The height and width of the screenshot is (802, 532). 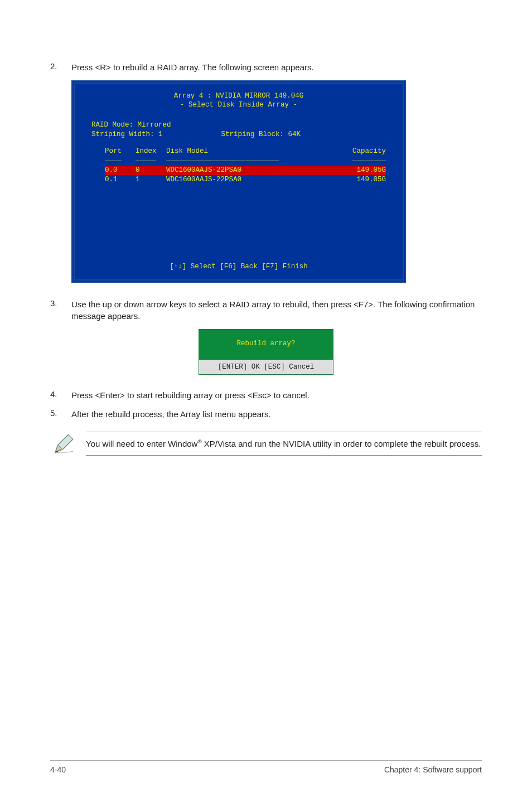 I want to click on pencil-icon, so click(x=64, y=444).